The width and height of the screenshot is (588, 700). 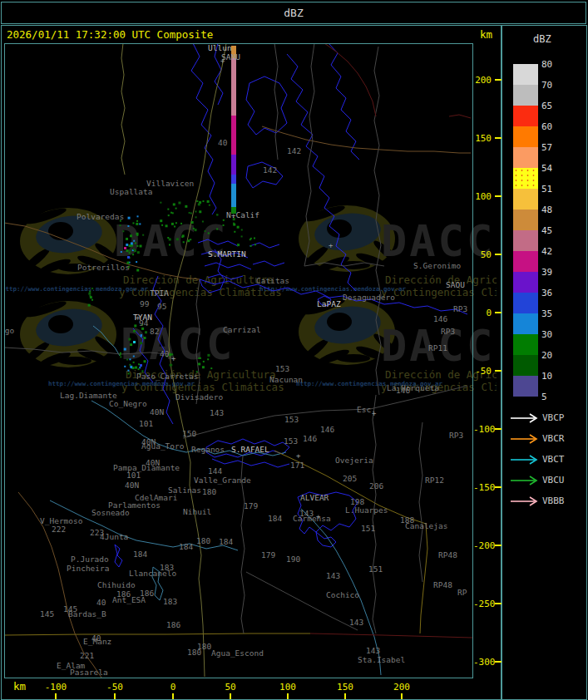 What do you see at coordinates (554, 314) in the screenshot?
I see `colorbar-value: 35` at bounding box center [554, 314].